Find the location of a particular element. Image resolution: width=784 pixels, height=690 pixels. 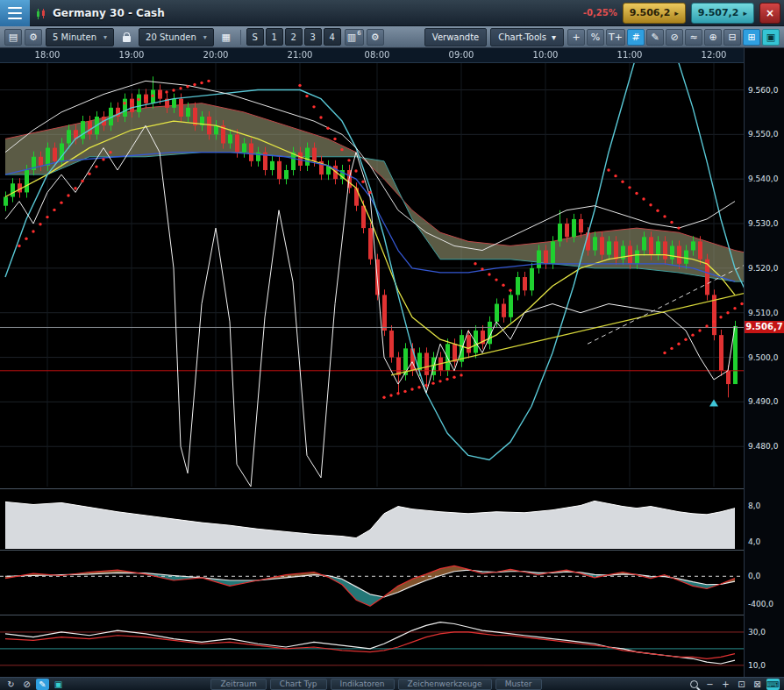

grid-toggle-icon: # is located at coordinates (636, 37).